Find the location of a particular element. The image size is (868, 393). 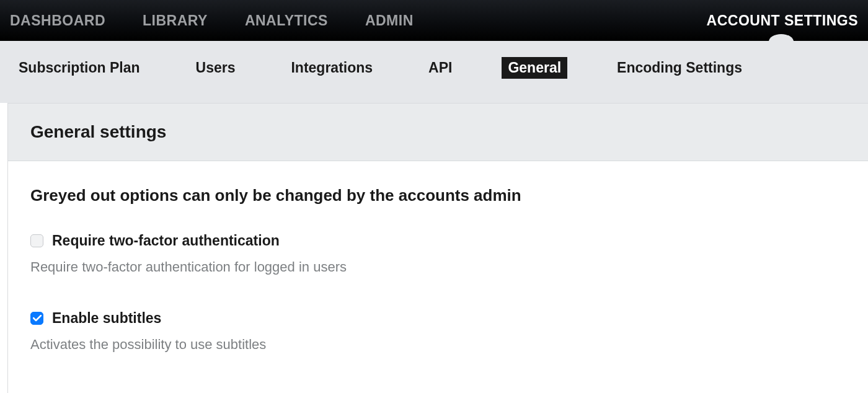

subnav-users: Users is located at coordinates (216, 68).